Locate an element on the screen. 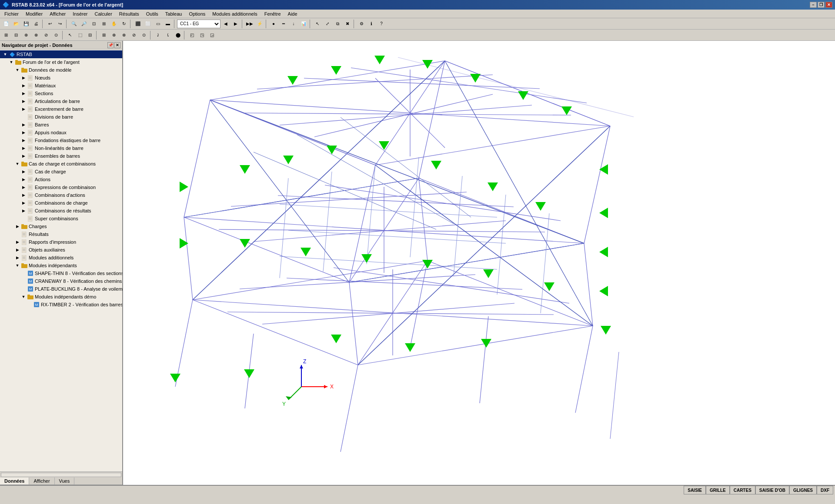 Image resolution: width=835 pixels, height=504 pixels. status-btn-saisie-d'ob: SAISIE D'OB is located at coordinates (772, 490).